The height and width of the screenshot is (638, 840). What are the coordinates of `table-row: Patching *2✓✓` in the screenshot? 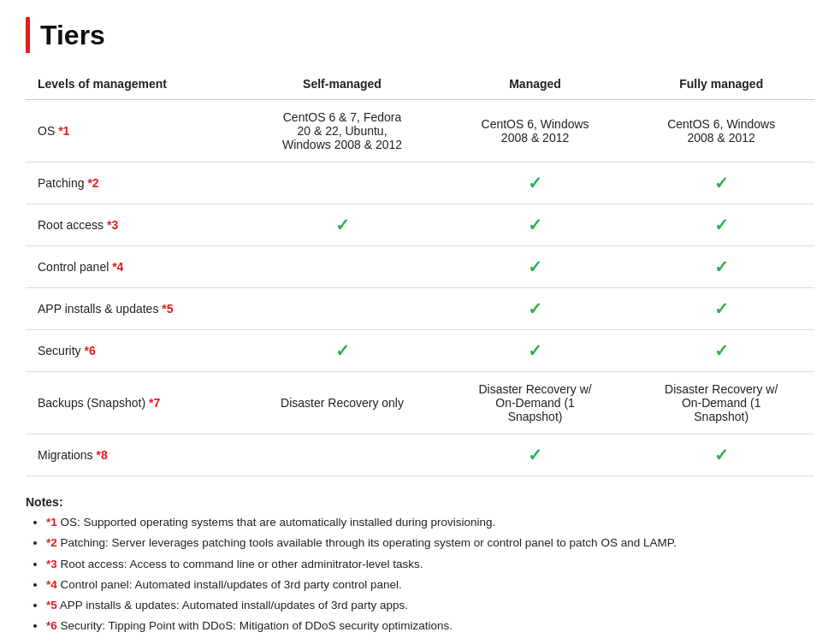 It's located at (420, 183).